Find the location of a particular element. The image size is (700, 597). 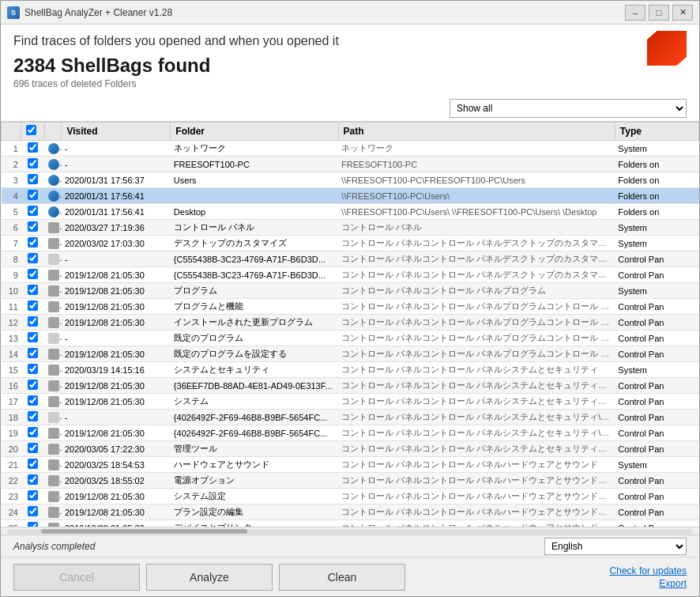

table-row: 8 - {C555438B-3C23-4769-A71F-B6D3D... コン… is located at coordinates (351, 259).